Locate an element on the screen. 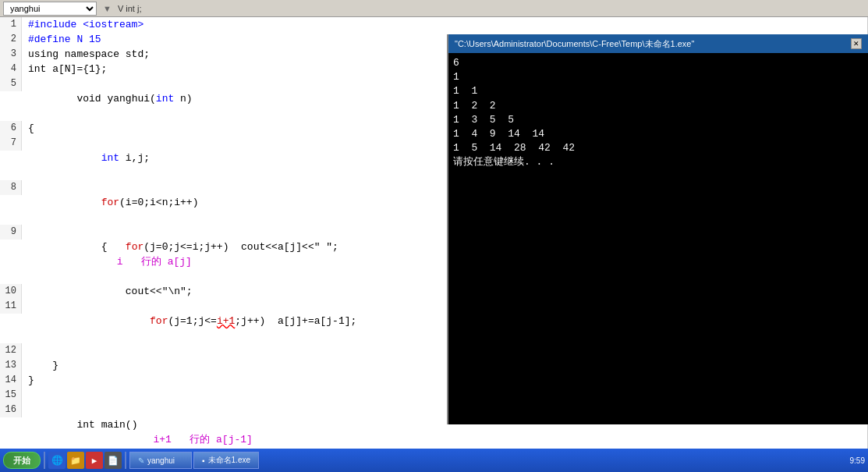 This screenshot has height=472, width=868. taskbar-app-editor-label: yanghui is located at coordinates (161, 460).